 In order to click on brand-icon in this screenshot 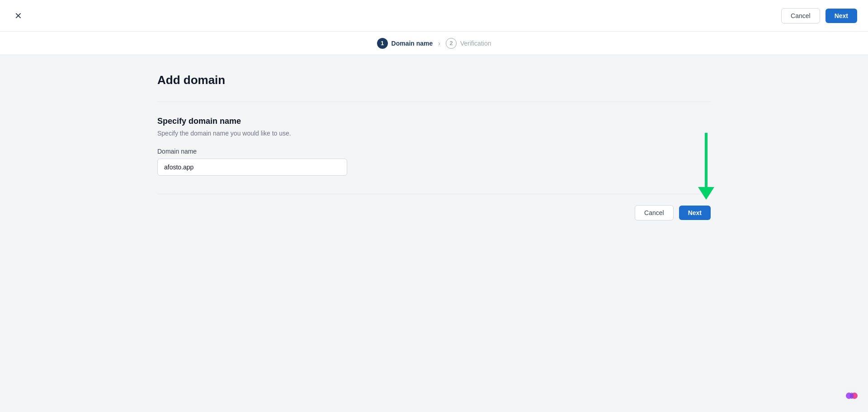, I will do `click(852, 396)`.